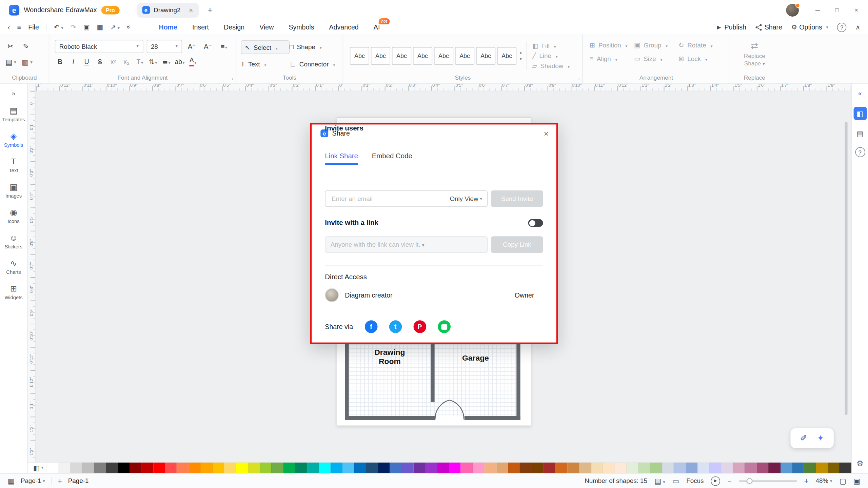 This screenshot has height=488, width=868. What do you see at coordinates (99, 46) in the screenshot?
I see `font-family-select: Roboto Black` at bounding box center [99, 46].